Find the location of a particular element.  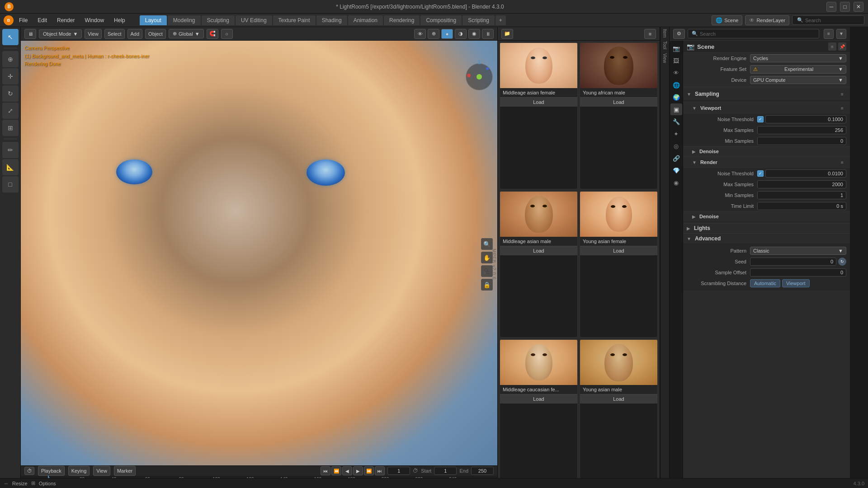

tool-scale: ⤢ is located at coordinates (10, 111).